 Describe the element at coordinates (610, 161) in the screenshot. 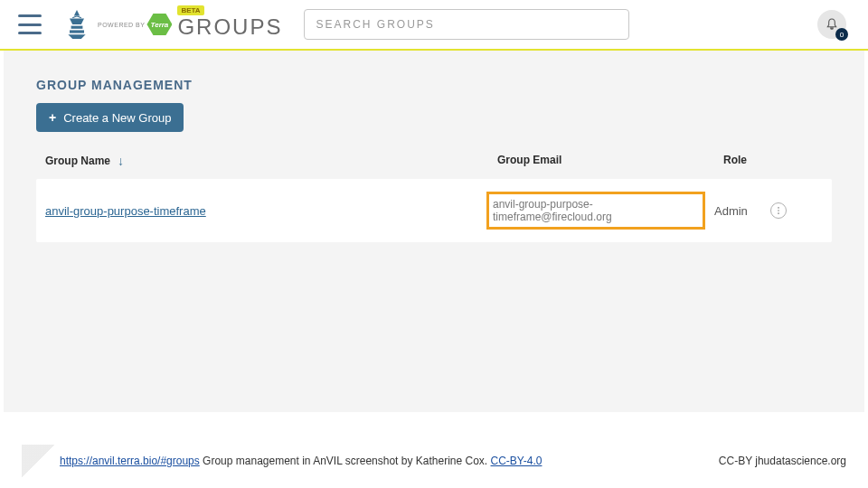

I see `column-header-email: Group Email` at that location.